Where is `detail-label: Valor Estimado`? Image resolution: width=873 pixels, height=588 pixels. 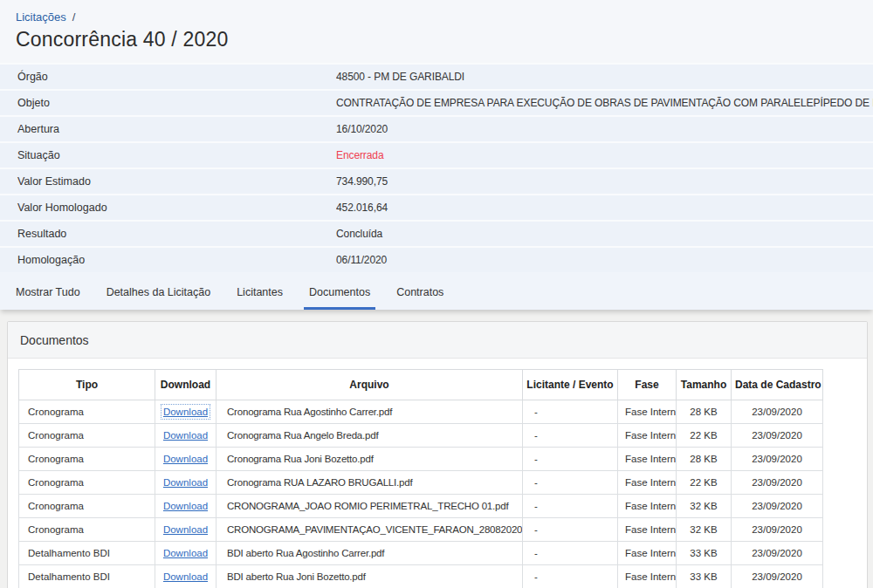 detail-label: Valor Estimado is located at coordinates (168, 181).